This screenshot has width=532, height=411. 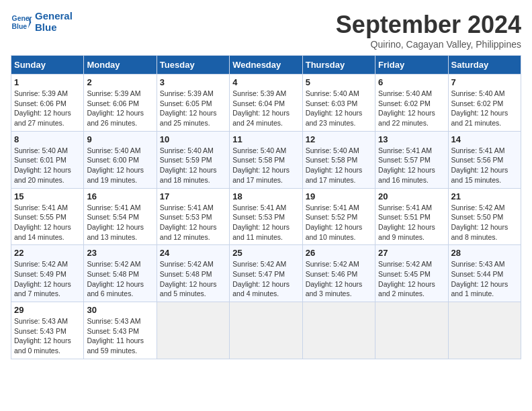 I want to click on calendar-cell: 12Sunrise: 5:40 AMSunset: 5:58 PMDayligh…, so click(x=339, y=160).